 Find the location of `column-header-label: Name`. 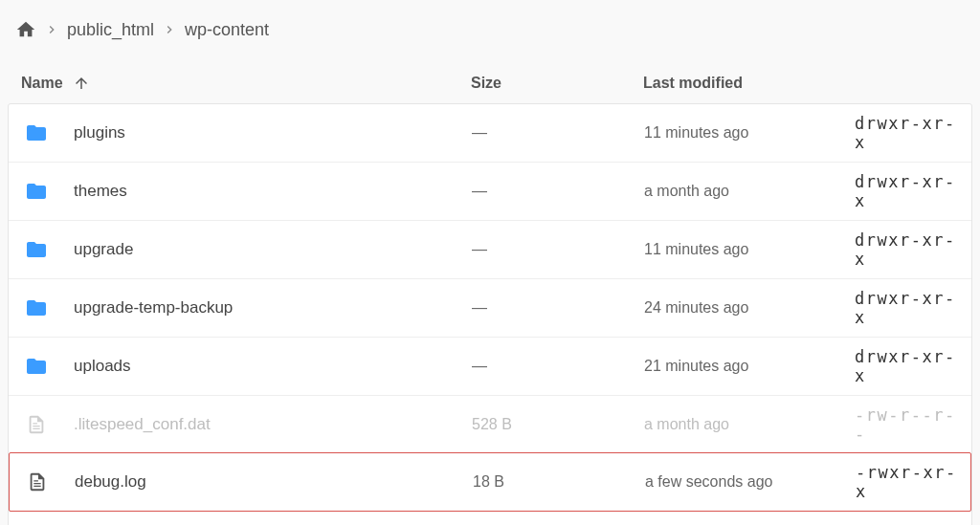

column-header-label: Name is located at coordinates (42, 83).